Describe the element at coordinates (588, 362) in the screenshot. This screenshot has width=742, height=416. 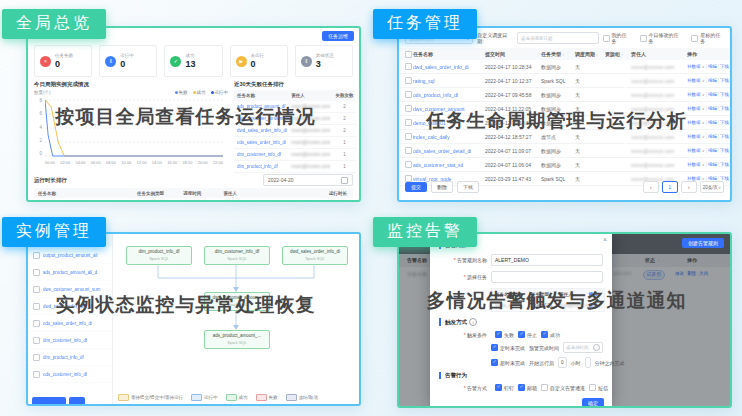
I see `timeout-minutes-input` at that location.